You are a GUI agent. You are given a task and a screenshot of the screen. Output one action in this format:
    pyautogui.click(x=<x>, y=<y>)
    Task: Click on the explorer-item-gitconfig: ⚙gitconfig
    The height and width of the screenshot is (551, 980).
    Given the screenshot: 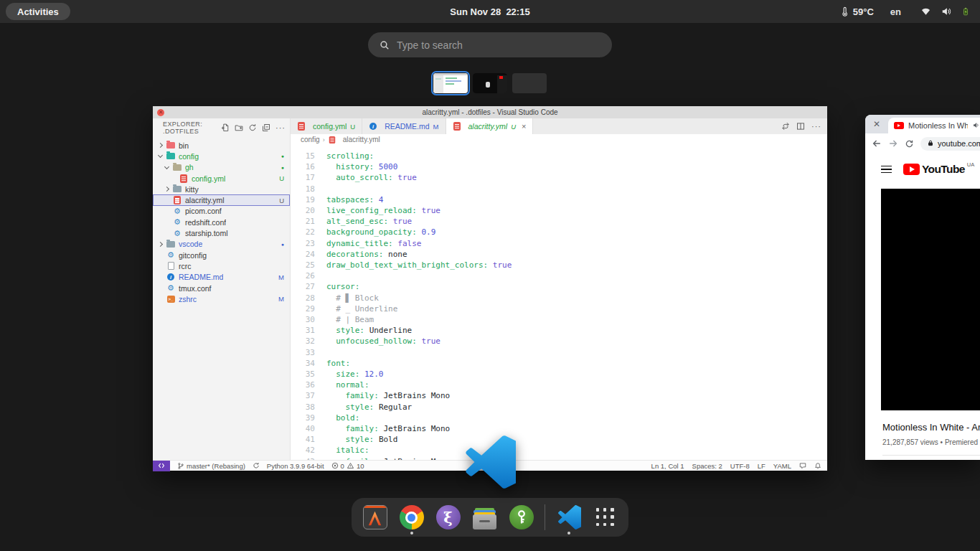 What is the action you would take?
    pyautogui.click(x=221, y=255)
    